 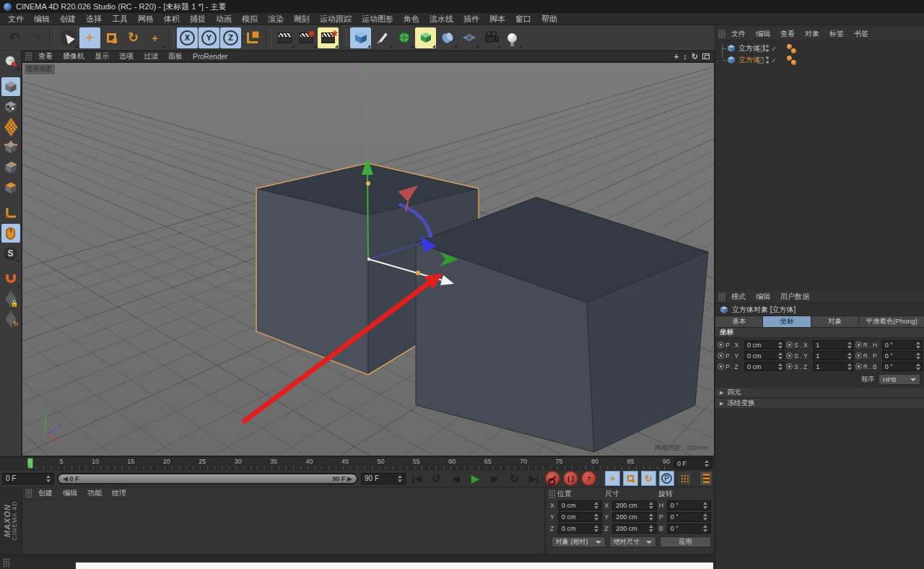 I want to click on size-y-field: 200 cm, so click(x=634, y=517).